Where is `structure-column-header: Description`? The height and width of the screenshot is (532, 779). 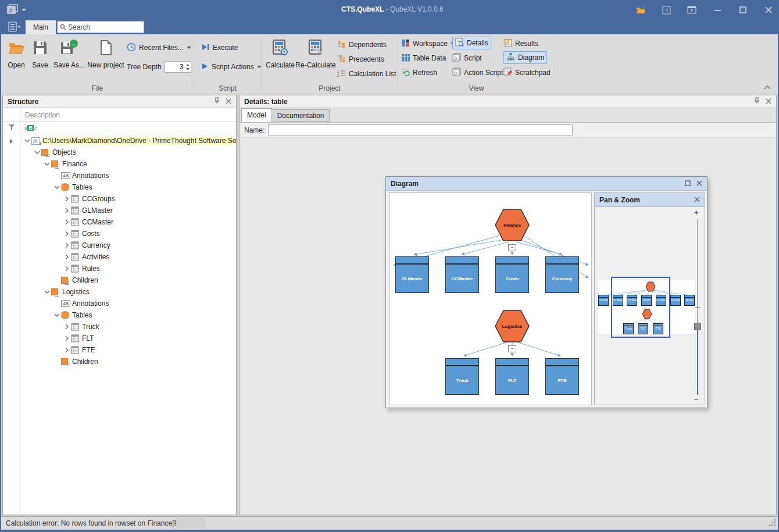
structure-column-header: Description is located at coordinates (120, 115).